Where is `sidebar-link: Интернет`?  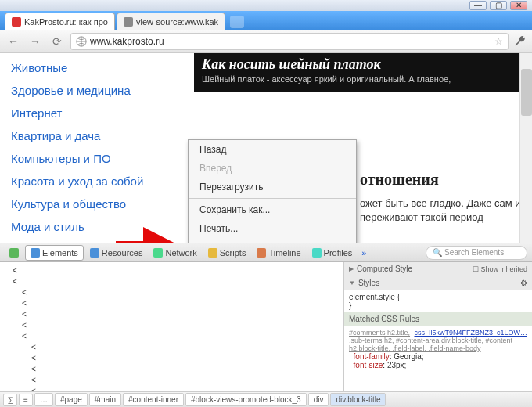
sidebar-link: Интернет is located at coordinates (97, 113).